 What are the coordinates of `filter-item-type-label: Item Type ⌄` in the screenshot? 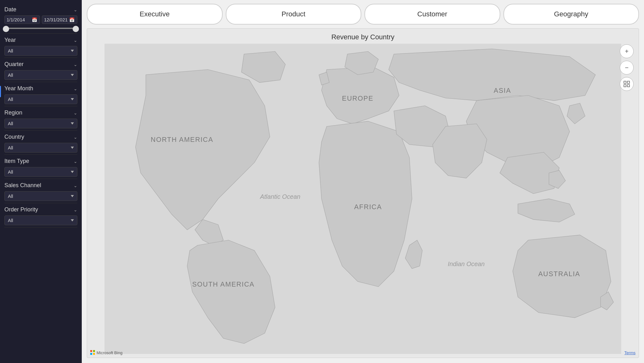 It's located at (41, 161).